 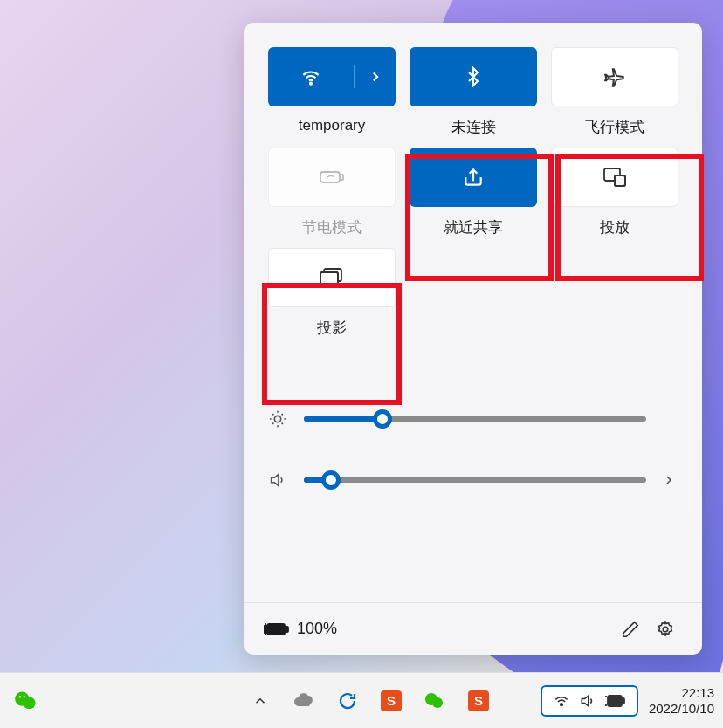 I want to click on tile-project-label: 投影, so click(x=332, y=328).